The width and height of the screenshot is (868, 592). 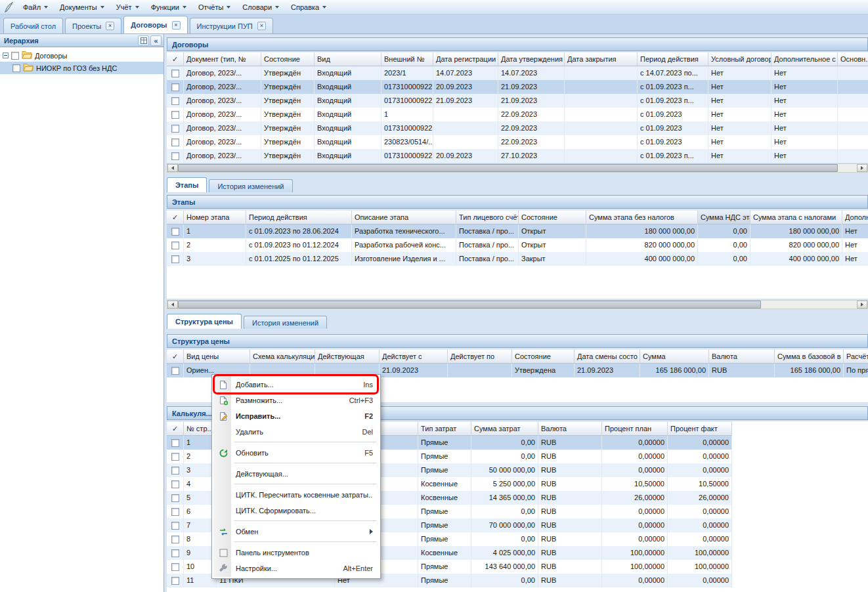 I want to click on stages-column-header: Описание этапа, so click(x=404, y=217).